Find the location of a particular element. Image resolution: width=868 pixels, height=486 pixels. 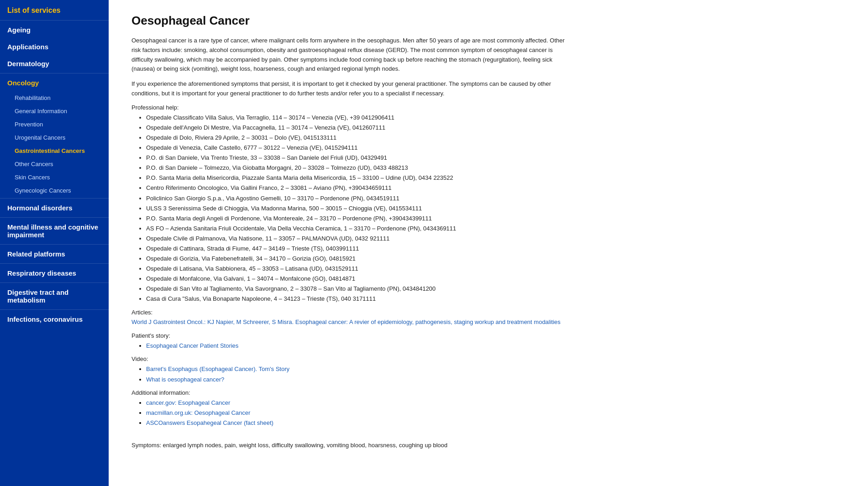

list-item: ULSS 3 Serenissima Sede di Chioggia, Via… is located at coordinates (498, 209).